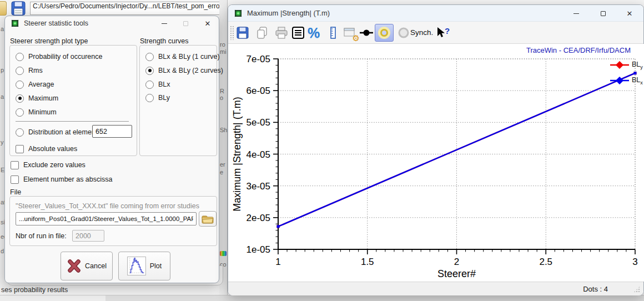  I want to click on save-icon, so click(18, 8).